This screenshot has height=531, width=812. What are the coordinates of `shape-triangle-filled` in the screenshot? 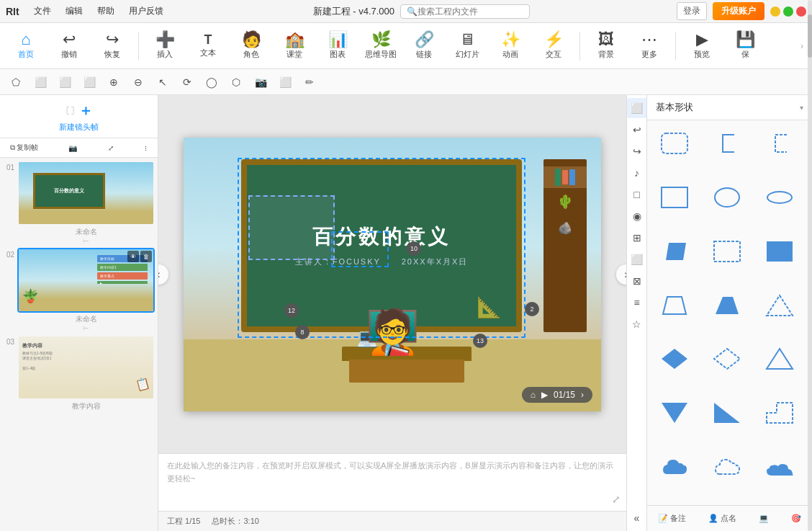 It's located at (675, 413).